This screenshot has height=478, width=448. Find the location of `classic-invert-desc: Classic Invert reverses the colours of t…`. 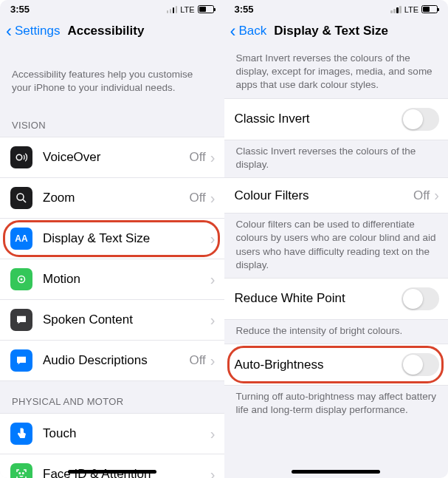

classic-invert-desc: Classic Invert reverses the colours of t… is located at coordinates (337, 159).